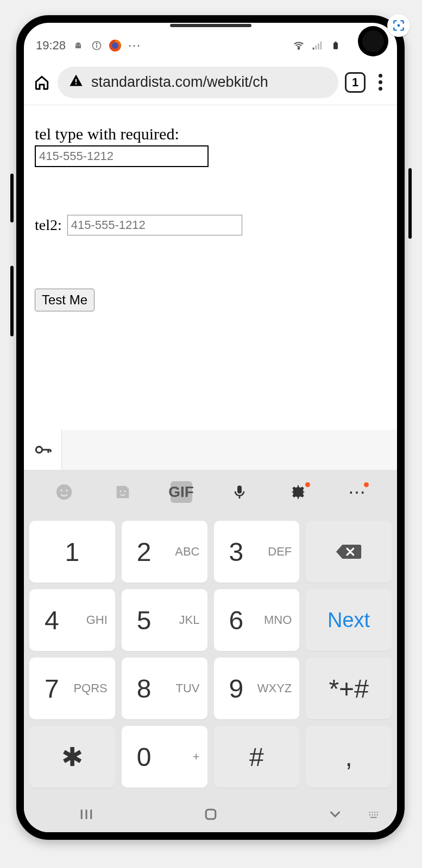 Image resolution: width=422 pixels, height=868 pixels. I want to click on tab-switcher: 1, so click(355, 82).